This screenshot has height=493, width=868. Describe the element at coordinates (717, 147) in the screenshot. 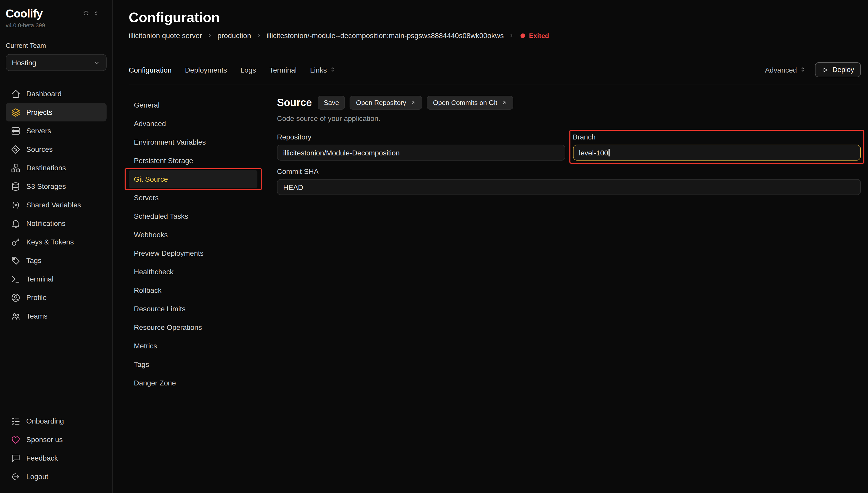

I see `branch-field: Branch level-100` at that location.